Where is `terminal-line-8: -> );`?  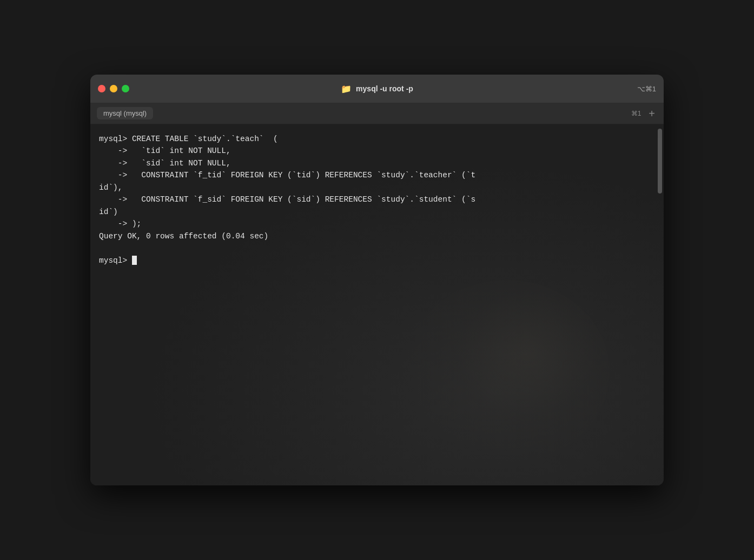 terminal-line-8: -> ); is located at coordinates (377, 224).